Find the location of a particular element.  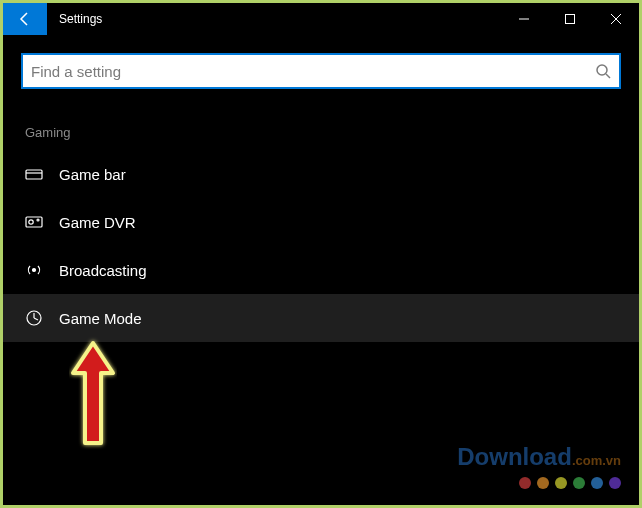

watermark-text: Download.com.vn is located at coordinates (539, 457).